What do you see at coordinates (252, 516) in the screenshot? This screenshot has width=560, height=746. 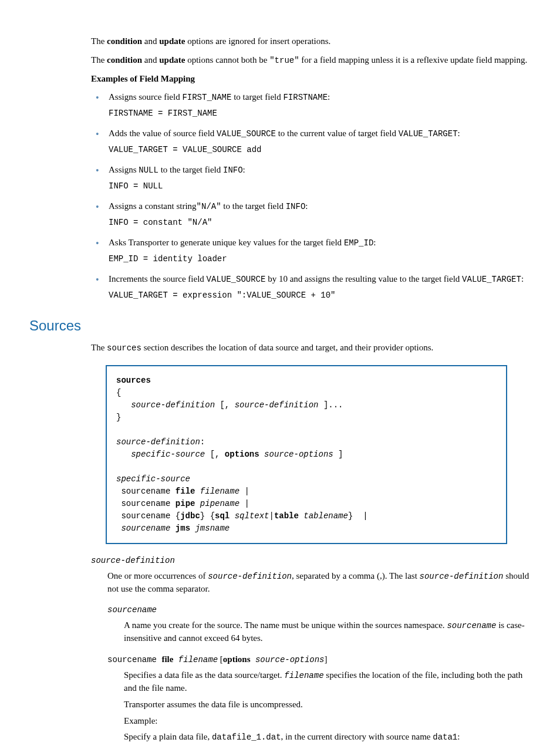 I see `syntax-ital: sqltext` at bounding box center [252, 516].